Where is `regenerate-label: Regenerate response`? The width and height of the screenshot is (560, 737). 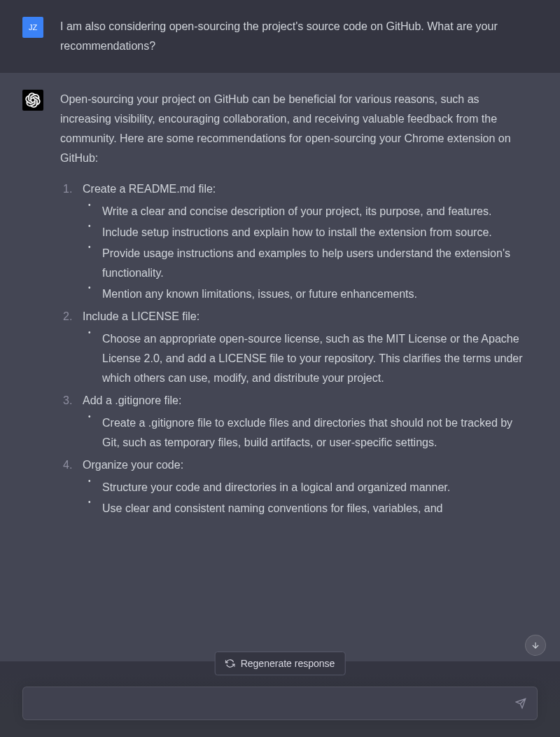 regenerate-label: Regenerate response is located at coordinates (288, 663).